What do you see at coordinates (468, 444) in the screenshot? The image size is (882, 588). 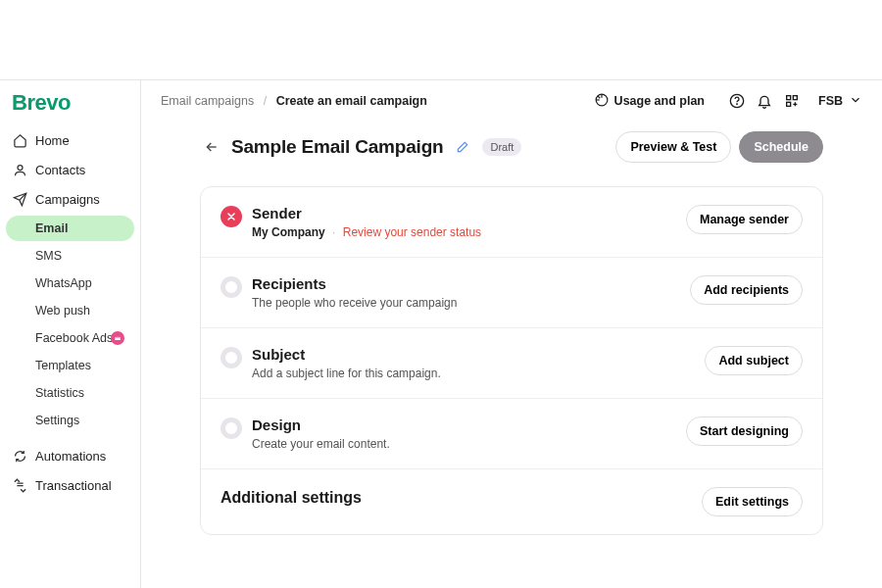 I see `step-subtitle: Create your email content.` at bounding box center [468, 444].